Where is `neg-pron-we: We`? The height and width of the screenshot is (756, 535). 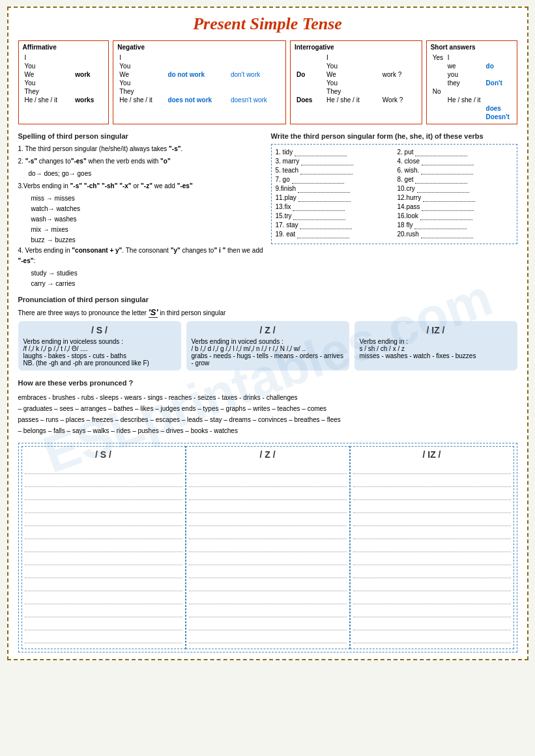
neg-pron-we: We is located at coordinates (141, 74).